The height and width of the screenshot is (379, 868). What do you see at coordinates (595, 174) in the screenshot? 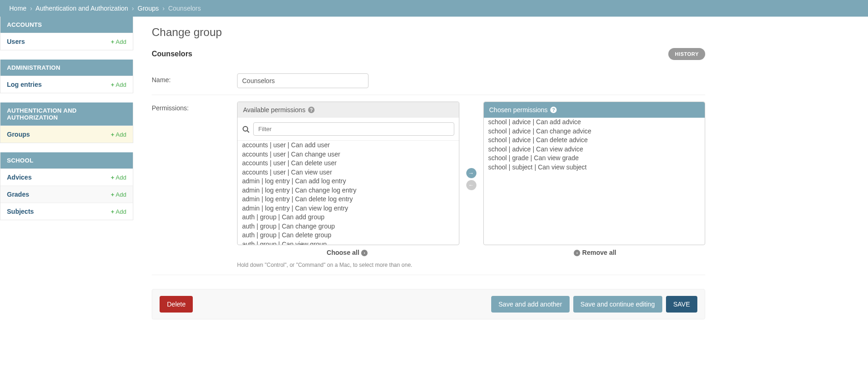
I see `chosen-permissions-box: Chosen permissions ? school | advice | C…` at bounding box center [595, 174].